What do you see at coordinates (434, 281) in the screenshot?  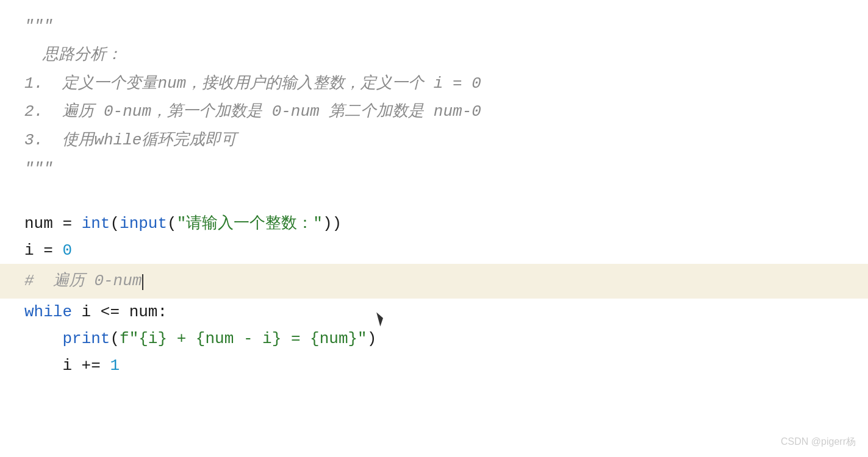 I see `comment-traverse-line: # 遍历 0-num` at bounding box center [434, 281].